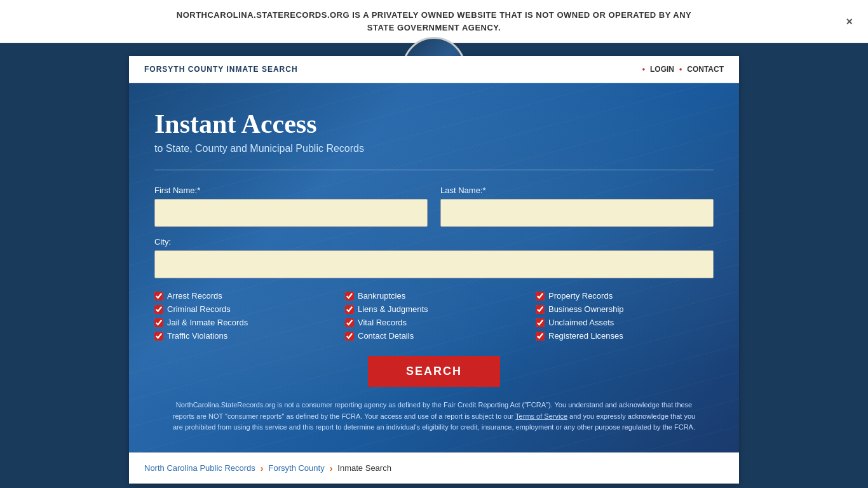 This screenshot has width=868, height=488. I want to click on search-button-container: SEARCH, so click(434, 371).